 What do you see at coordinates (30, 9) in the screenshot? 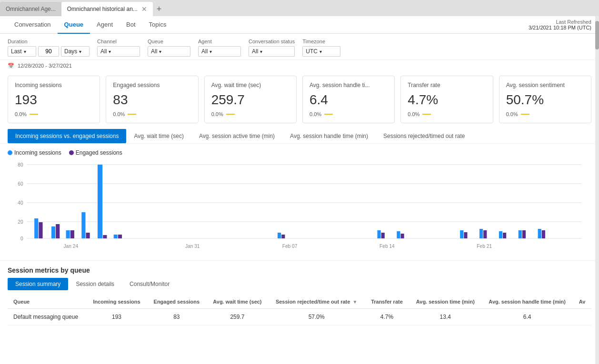
I see `browser-tab-1: Omnichannel Age...` at bounding box center [30, 9].